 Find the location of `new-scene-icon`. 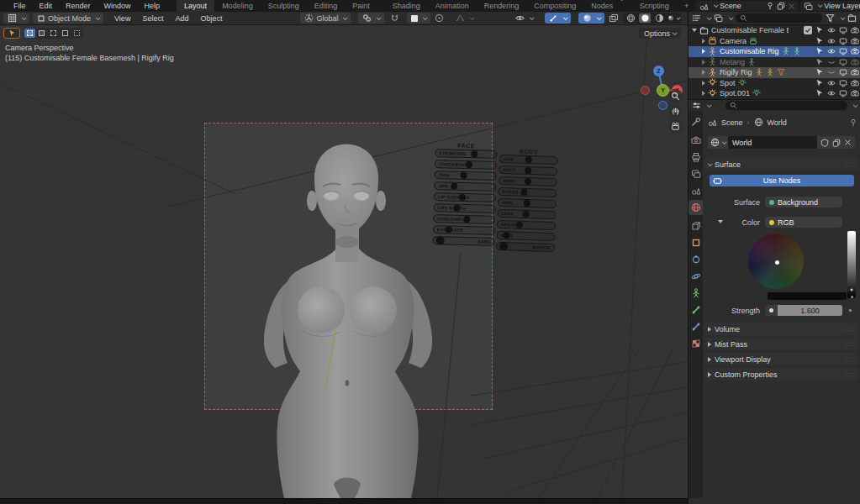

new-scene-icon is located at coordinates (781, 6).